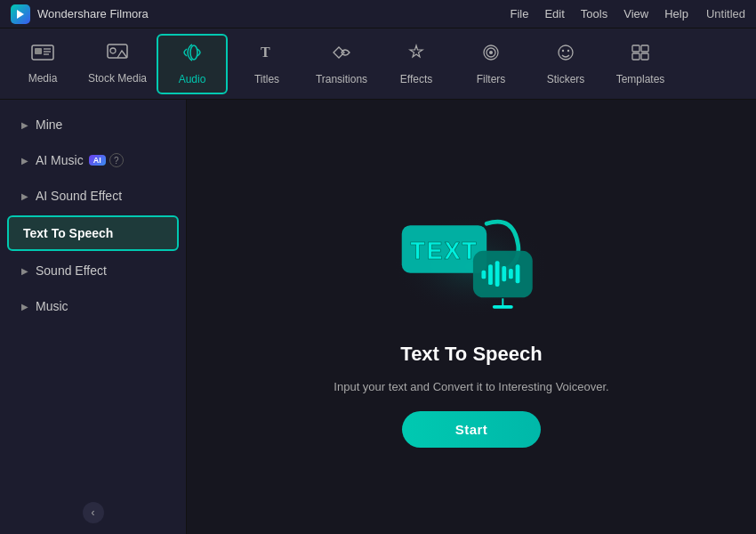 This screenshot has width=756, height=534. What do you see at coordinates (566, 55) in the screenshot?
I see `stickers-icon` at bounding box center [566, 55].